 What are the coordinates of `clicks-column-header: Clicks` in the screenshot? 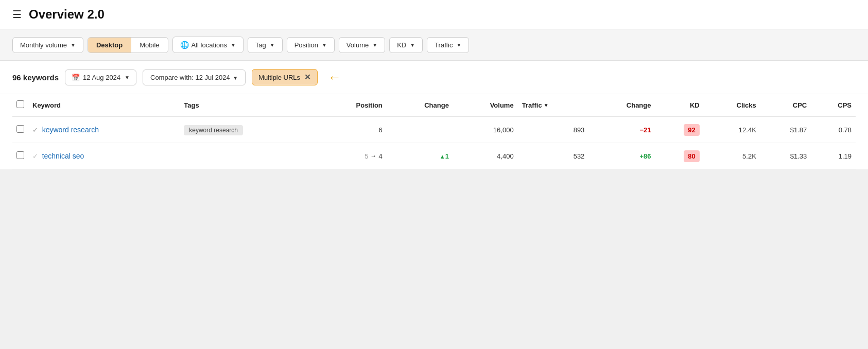 It's located at (732, 105).